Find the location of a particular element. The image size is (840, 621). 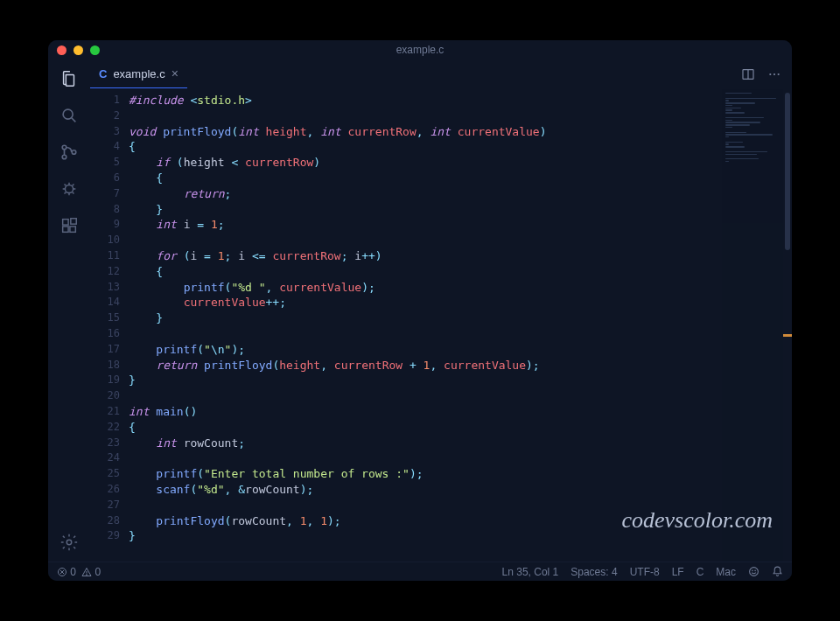

status-errors: 0 is located at coordinates (66, 572).